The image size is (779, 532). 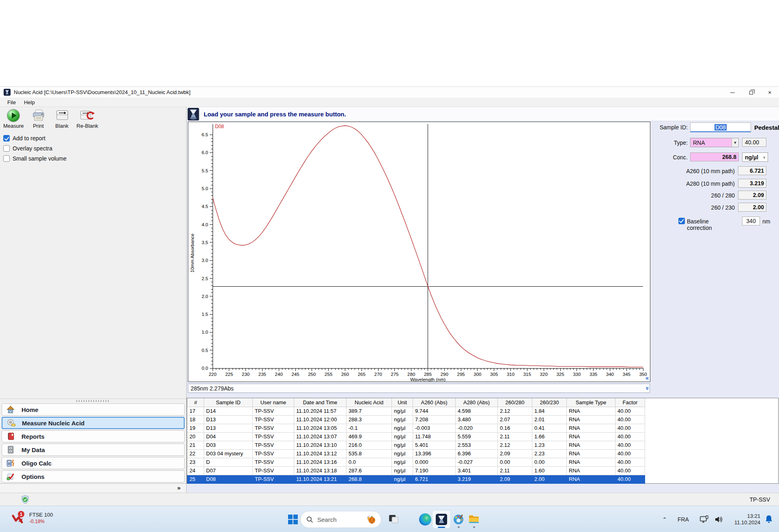 What do you see at coordinates (425, 519) in the screenshot?
I see `edge-browser-button` at bounding box center [425, 519].